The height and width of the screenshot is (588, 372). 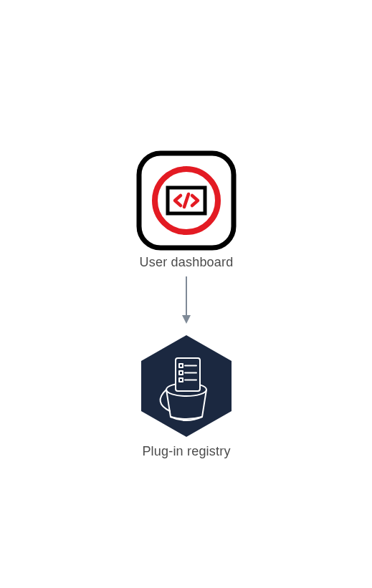 What do you see at coordinates (186, 386) in the screenshot?
I see `plugin-registry-icon` at bounding box center [186, 386].